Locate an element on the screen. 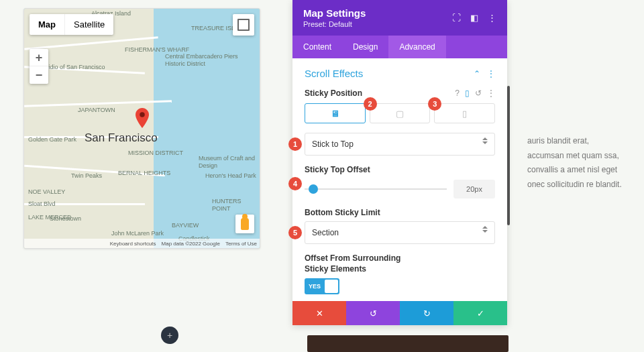 The width and height of the screenshot is (644, 352). expand-icon: ⛶ is located at coordinates (456, 17).